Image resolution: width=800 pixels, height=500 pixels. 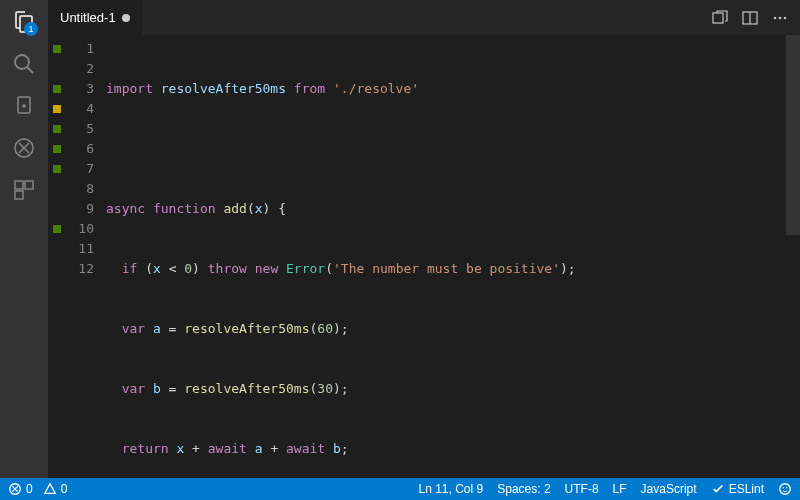 I want to click on status-warnings: 0, so click(x=56, y=489).